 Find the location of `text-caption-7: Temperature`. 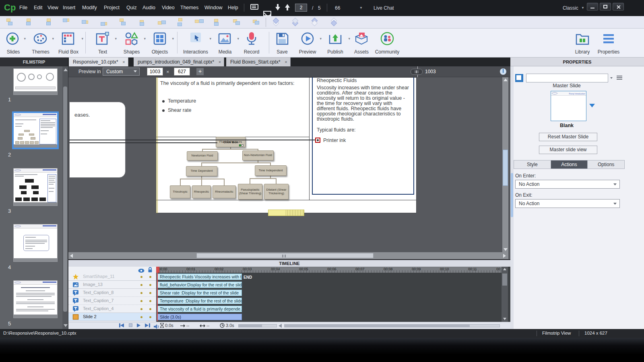

text-caption-7: Temperature is located at coordinates (182, 101).